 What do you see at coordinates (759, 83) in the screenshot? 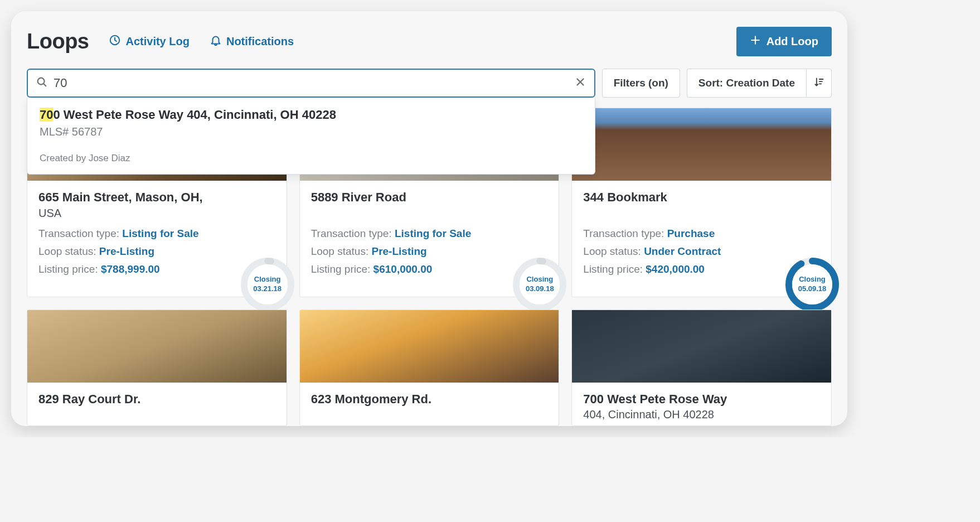
I see `sort-group: Sort: Creation Date` at bounding box center [759, 83].